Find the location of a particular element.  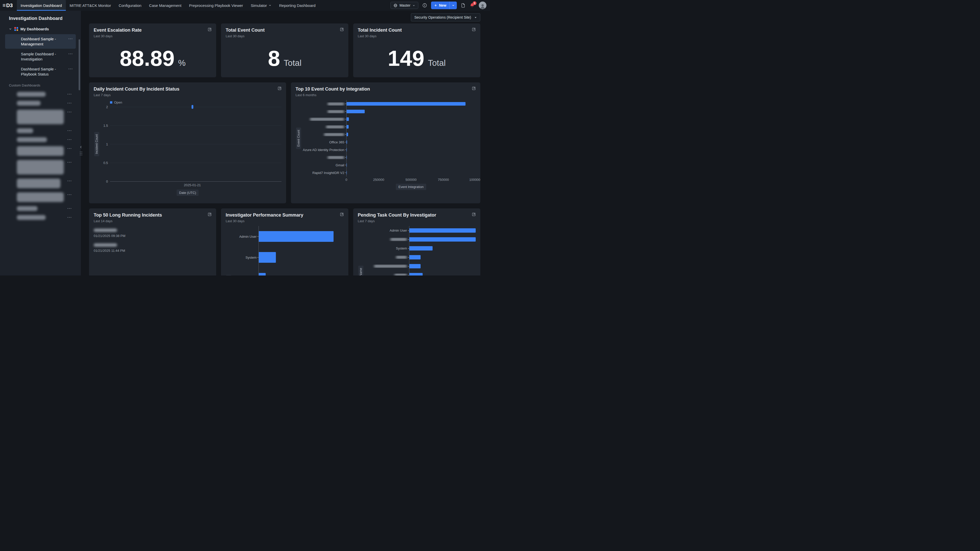

scatter-plot-area is located at coordinates (196, 144).